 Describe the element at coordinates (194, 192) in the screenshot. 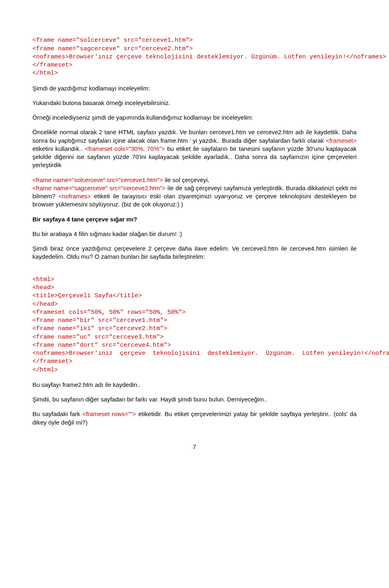

I see `paragraph: <frame name="solcerceve" src="cerceve1.h…` at that location.